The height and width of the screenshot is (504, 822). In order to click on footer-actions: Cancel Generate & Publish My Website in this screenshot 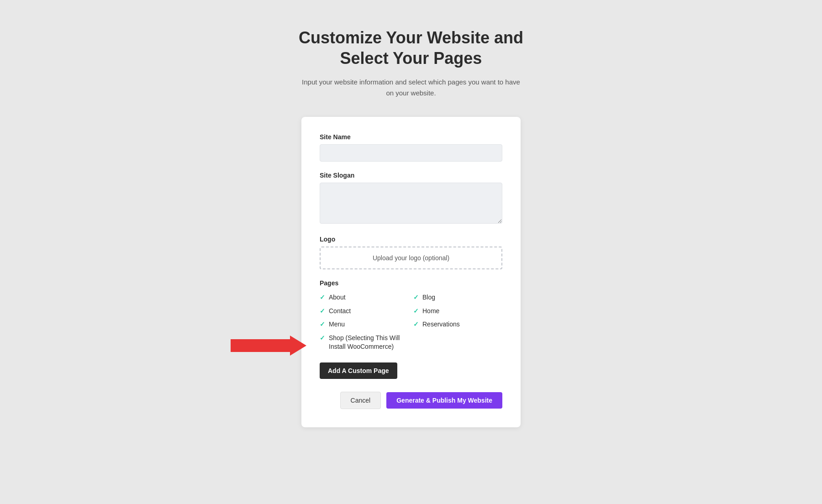, I will do `click(411, 400)`.